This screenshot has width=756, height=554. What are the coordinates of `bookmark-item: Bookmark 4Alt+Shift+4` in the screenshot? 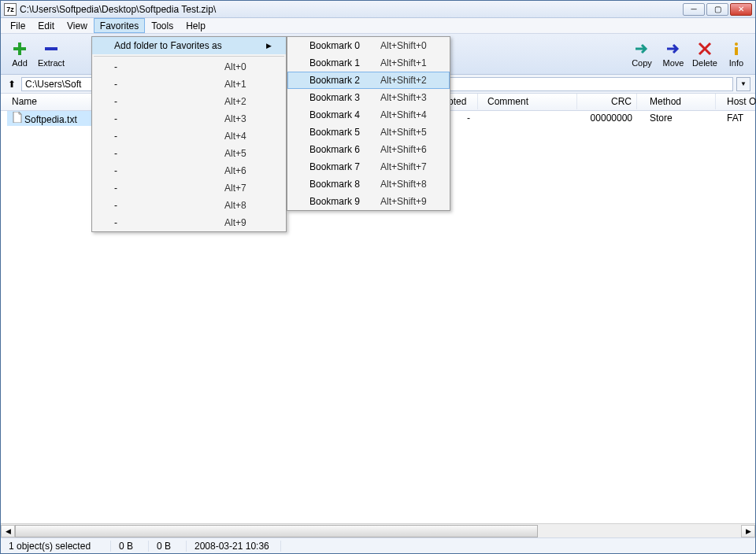 It's located at (369, 115).